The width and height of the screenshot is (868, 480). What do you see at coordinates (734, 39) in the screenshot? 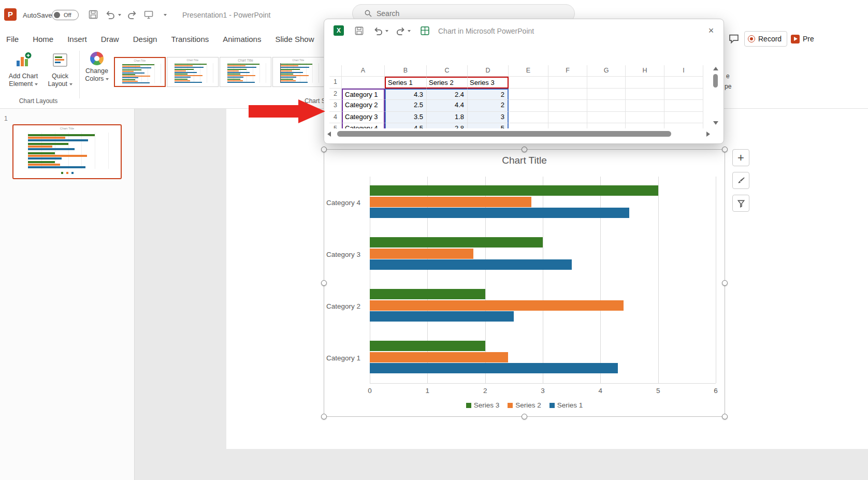
I see `comments-icon` at bounding box center [734, 39].